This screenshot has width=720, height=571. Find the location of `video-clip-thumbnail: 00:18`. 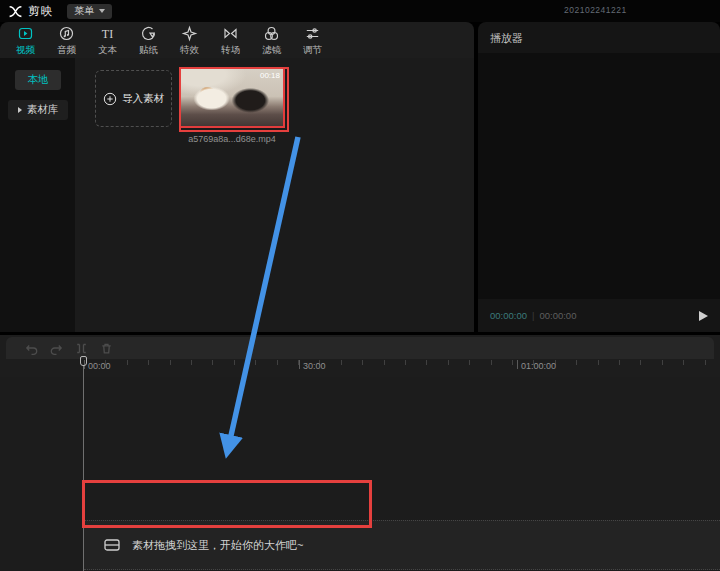

video-clip-thumbnail: 00:18 is located at coordinates (232, 98).